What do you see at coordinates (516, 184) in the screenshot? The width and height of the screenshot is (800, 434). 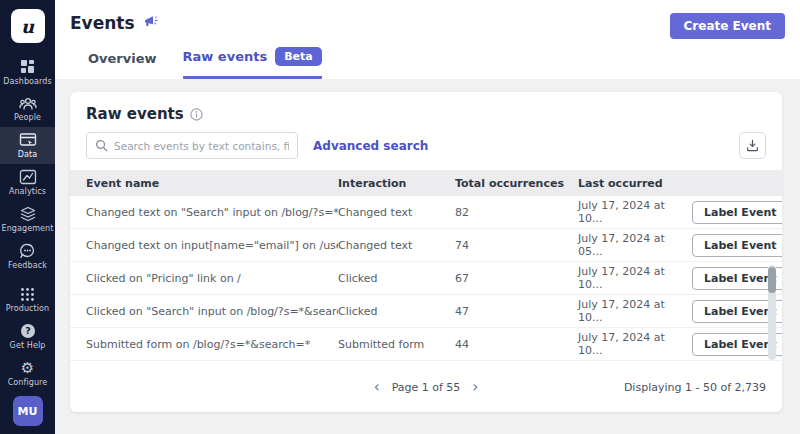 I see `column-header-total-occurrences: Total occurrences` at bounding box center [516, 184].